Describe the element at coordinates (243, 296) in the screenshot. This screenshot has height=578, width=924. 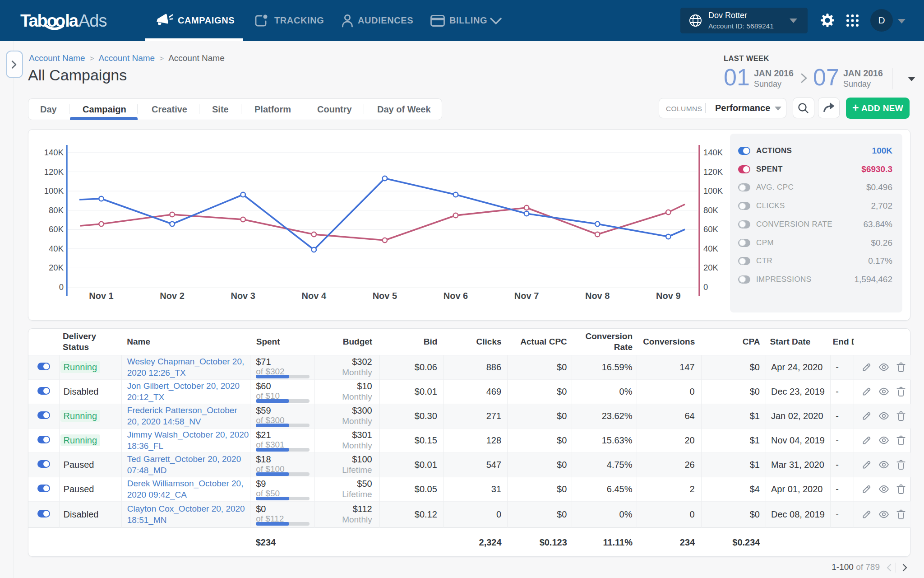
I see `svg-text: Nov 3` at that location.